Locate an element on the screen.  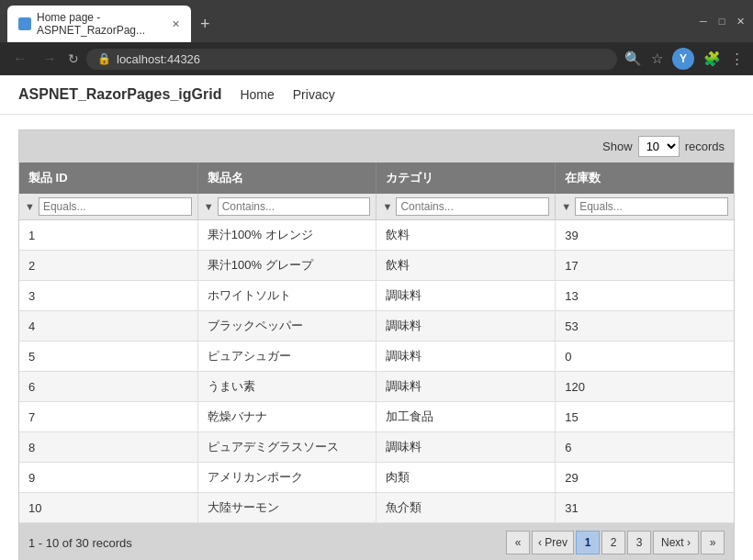
cell-stock: 17 is located at coordinates (645, 266).